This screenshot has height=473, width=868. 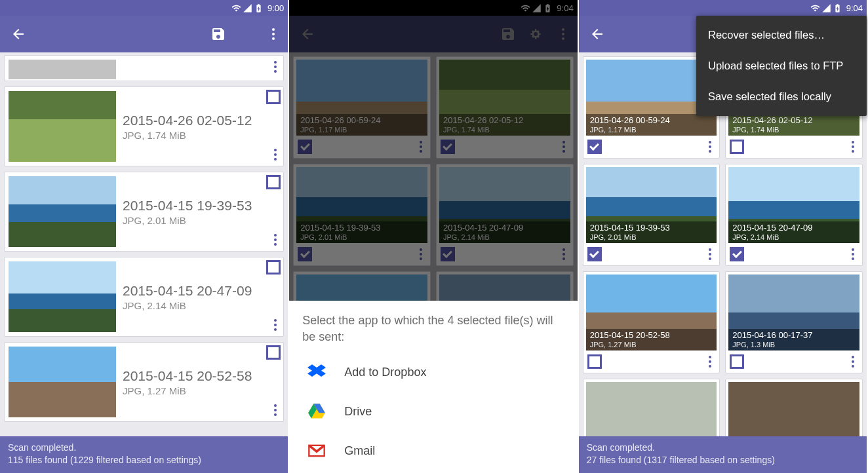 I want to click on list-item: 2015-04-15 20-47-09 JPG, 2.14 MiB, so click(x=144, y=297).